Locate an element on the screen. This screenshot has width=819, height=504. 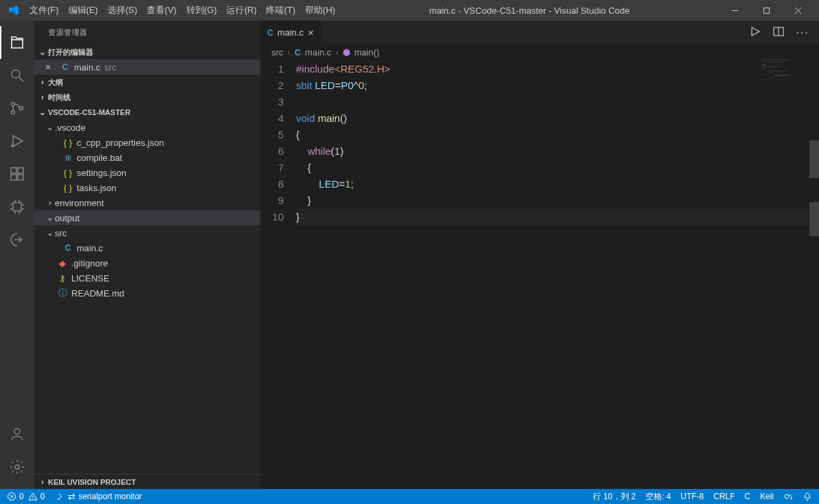
scrollbar-vertical is located at coordinates (814, 267).